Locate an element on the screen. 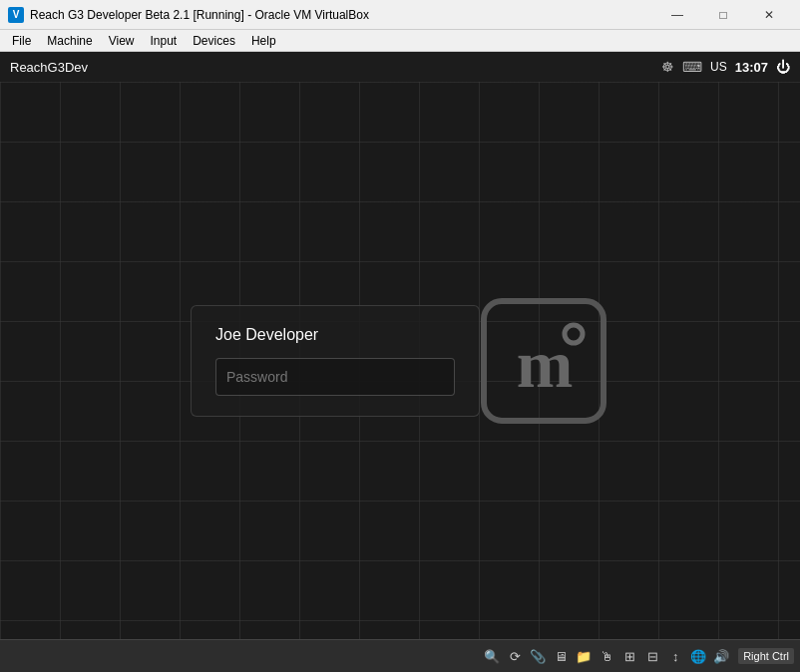  close-button: ✕ is located at coordinates (769, 15).